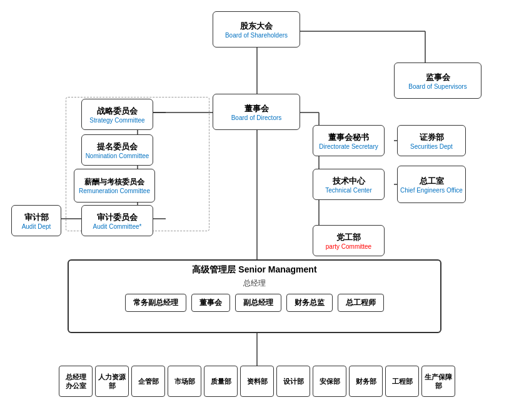 The height and width of the screenshot is (420, 514). I want to click on remuneration-box: 薪酬与考核委员会 Remuneration Committee, so click(114, 186).